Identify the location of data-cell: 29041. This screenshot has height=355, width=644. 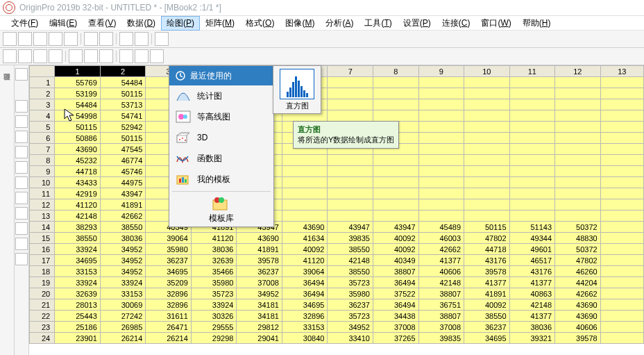
(260, 338).